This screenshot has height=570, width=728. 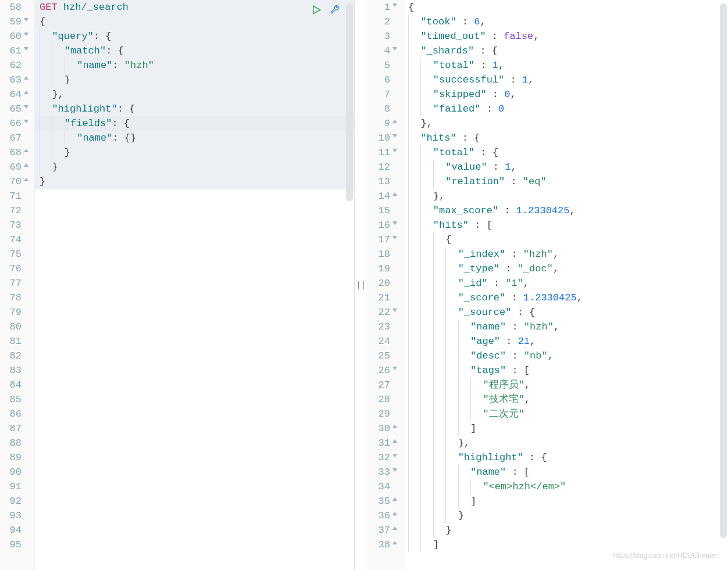 I want to click on code-line: "highlight": {, so click(x=194, y=109).